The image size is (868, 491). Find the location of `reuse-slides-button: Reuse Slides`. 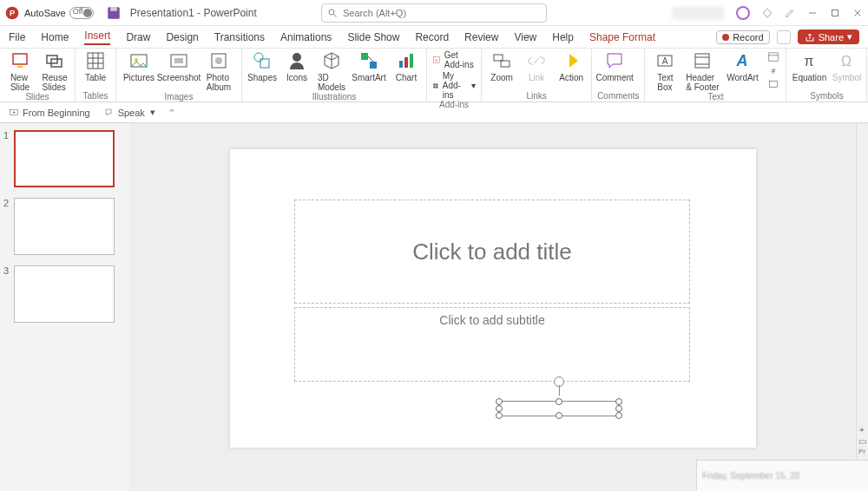

reuse-slides-button: Reuse Slides is located at coordinates (55, 71).